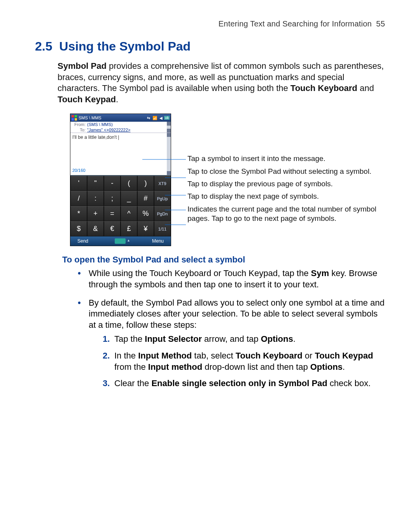 The image size is (420, 516). Describe the element at coordinates (79, 124) in the screenshot. I see `from-label: From:` at that location.